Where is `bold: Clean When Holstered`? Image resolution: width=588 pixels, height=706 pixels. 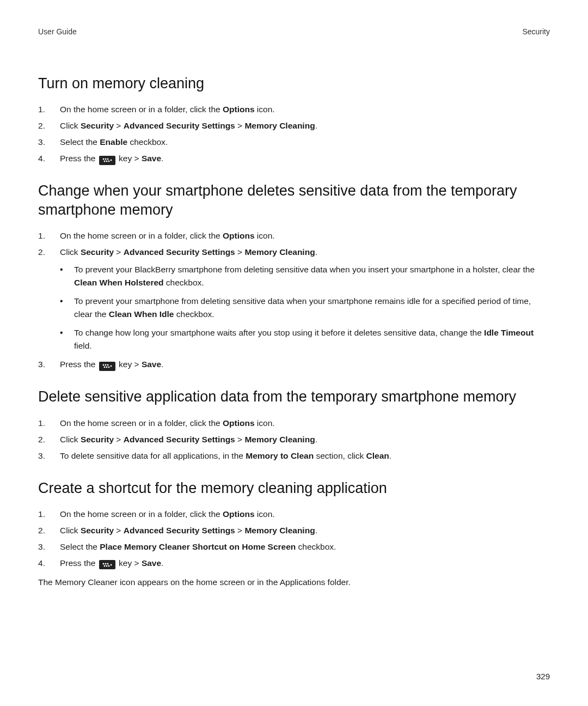 bold: Clean When Holstered is located at coordinates (119, 282).